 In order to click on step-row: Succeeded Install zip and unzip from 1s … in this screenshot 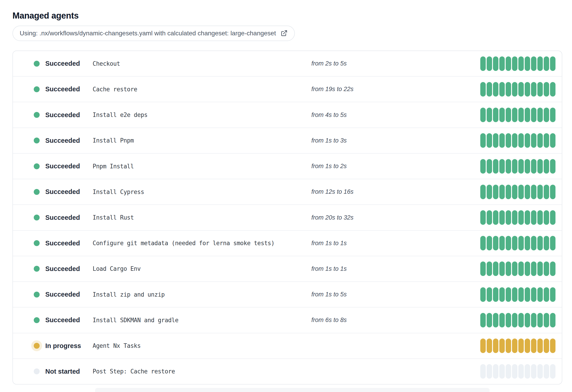, I will do `click(287, 294)`.